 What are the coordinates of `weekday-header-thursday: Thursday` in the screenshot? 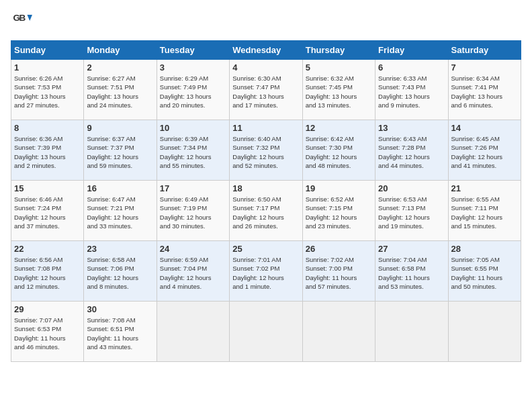 It's located at (339, 50).